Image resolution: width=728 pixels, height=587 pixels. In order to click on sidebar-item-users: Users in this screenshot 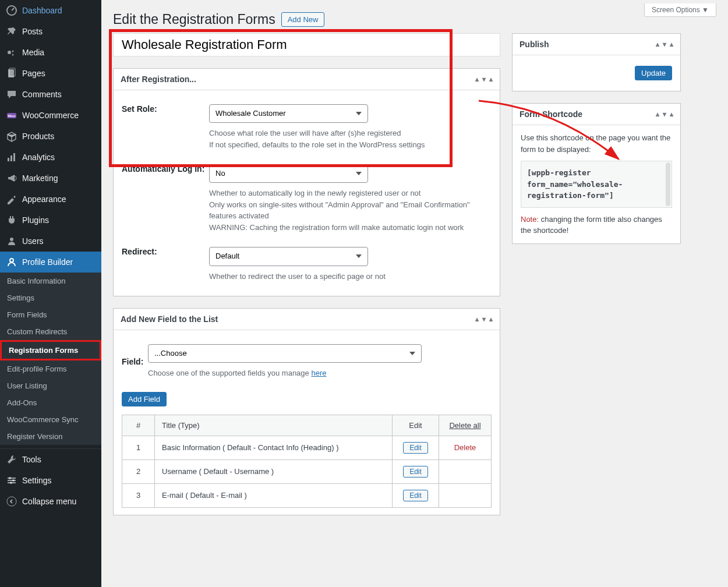, I will do `click(51, 241)`.